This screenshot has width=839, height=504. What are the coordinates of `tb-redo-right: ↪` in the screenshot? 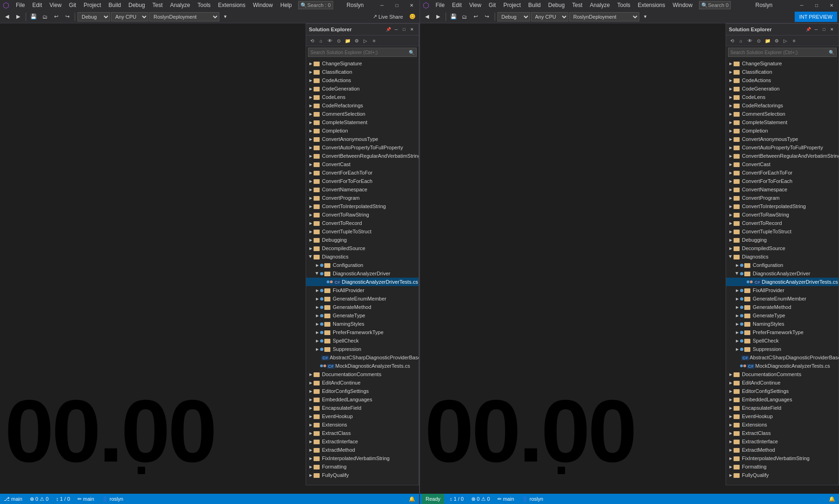 It's located at (487, 17).